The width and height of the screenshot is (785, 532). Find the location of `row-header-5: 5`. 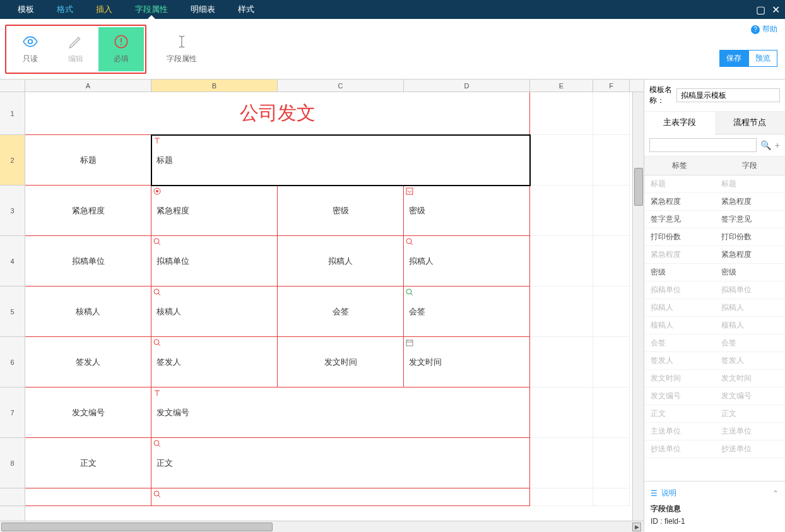

row-header-5: 5 is located at coordinates (13, 312).